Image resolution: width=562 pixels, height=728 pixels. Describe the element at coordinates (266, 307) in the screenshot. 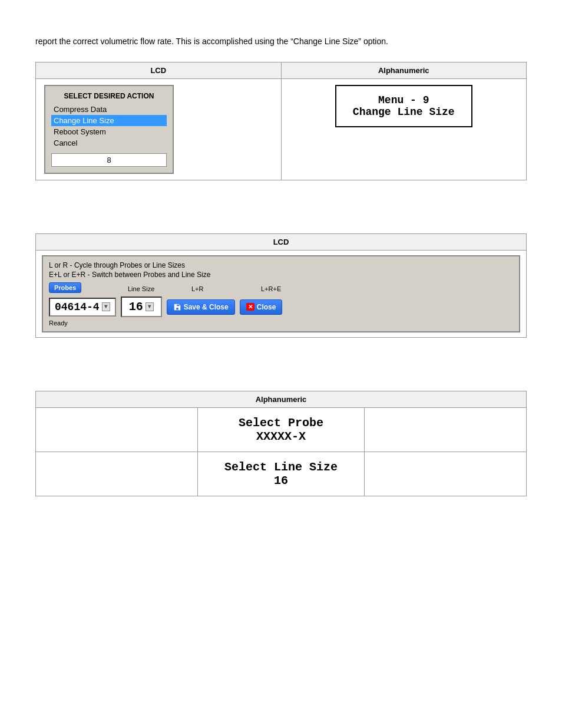

I see `close-label: Close` at that location.